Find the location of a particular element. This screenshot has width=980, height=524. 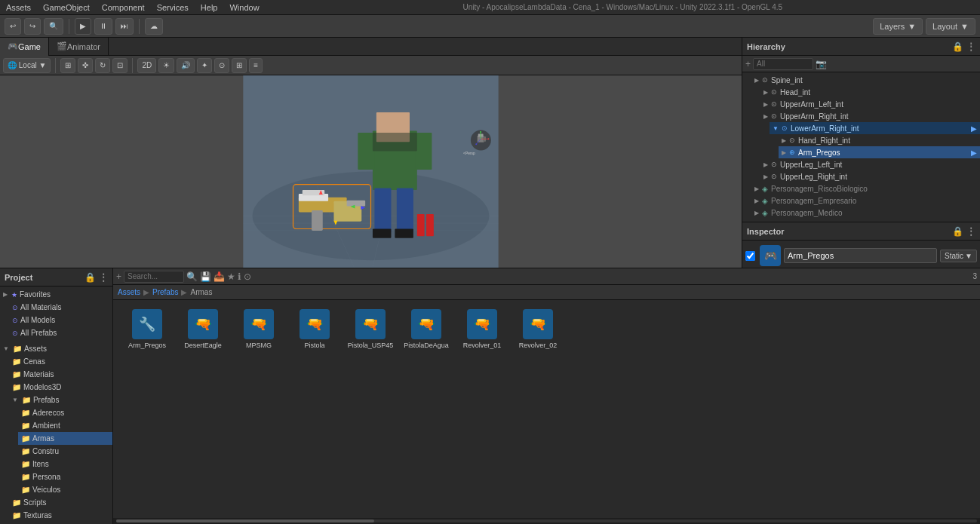

go-header-row: 🎮 Static ▼ is located at coordinates (862, 256).